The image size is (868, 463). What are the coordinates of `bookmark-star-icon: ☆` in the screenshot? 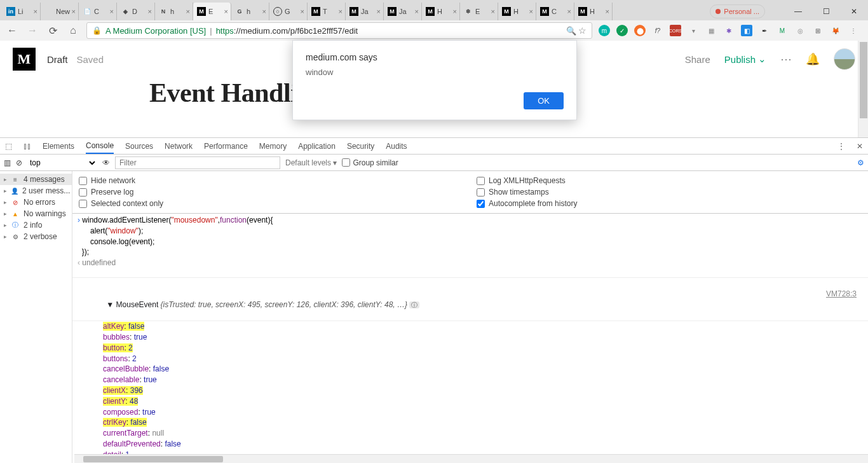 It's located at (582, 31).